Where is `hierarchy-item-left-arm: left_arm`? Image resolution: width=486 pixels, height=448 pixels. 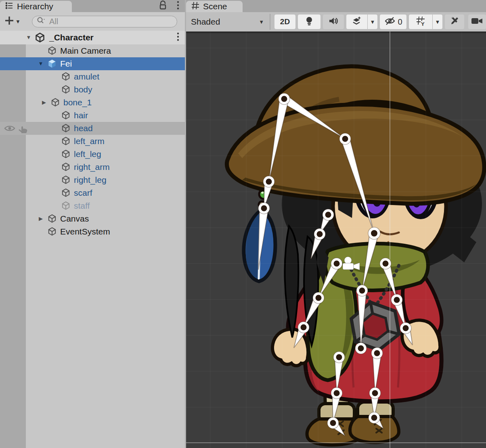 hierarchy-item-left-arm: left_arm is located at coordinates (92, 141).